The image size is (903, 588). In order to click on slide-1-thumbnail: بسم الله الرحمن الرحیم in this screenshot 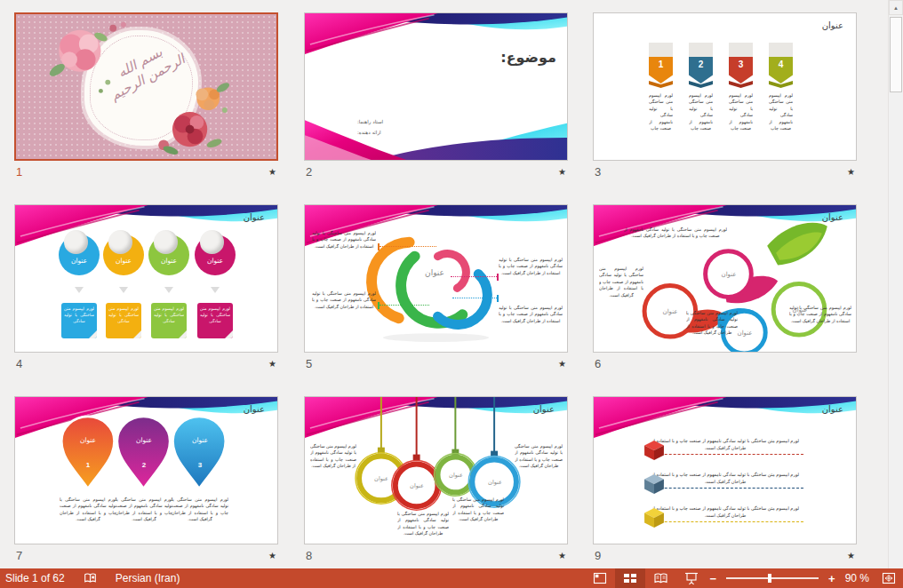, I will do `click(146, 87)`.